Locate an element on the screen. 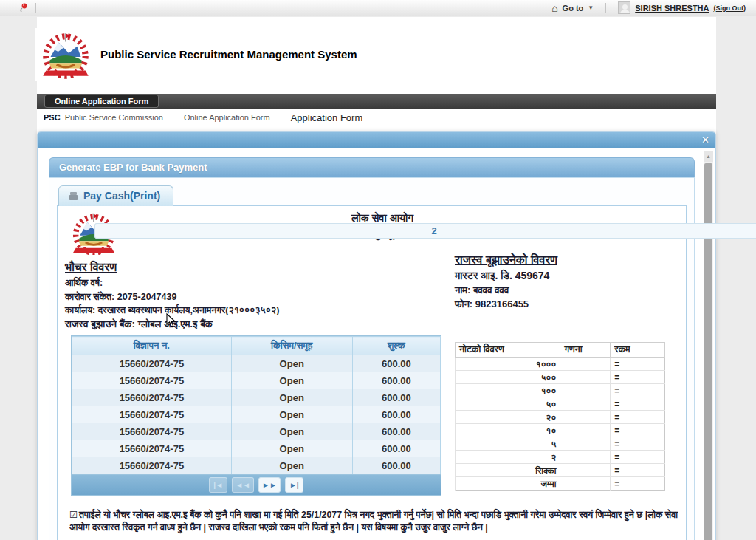 The height and width of the screenshot is (540, 756). breadcrumb-online-application: Online Application Form is located at coordinates (227, 117).